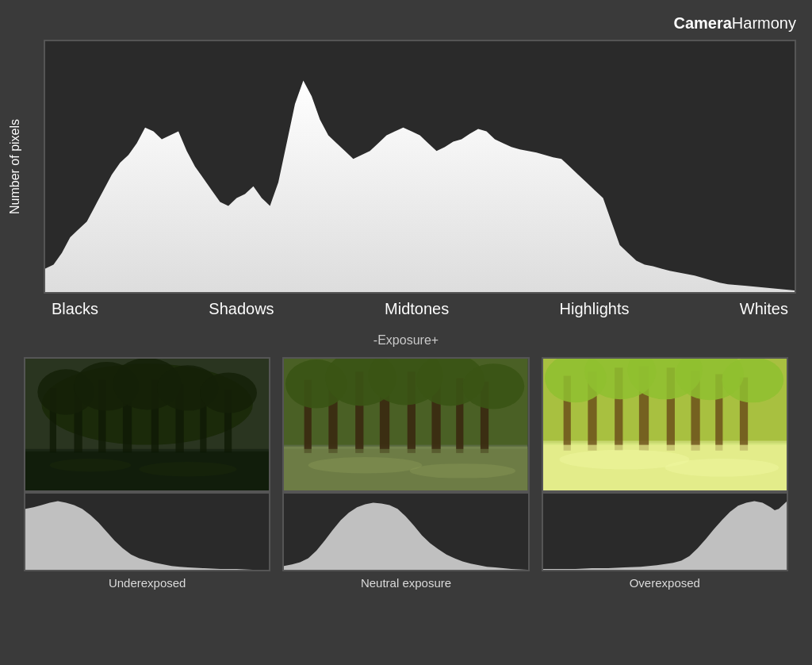  I want to click on label-shadows: Shadows, so click(241, 309).